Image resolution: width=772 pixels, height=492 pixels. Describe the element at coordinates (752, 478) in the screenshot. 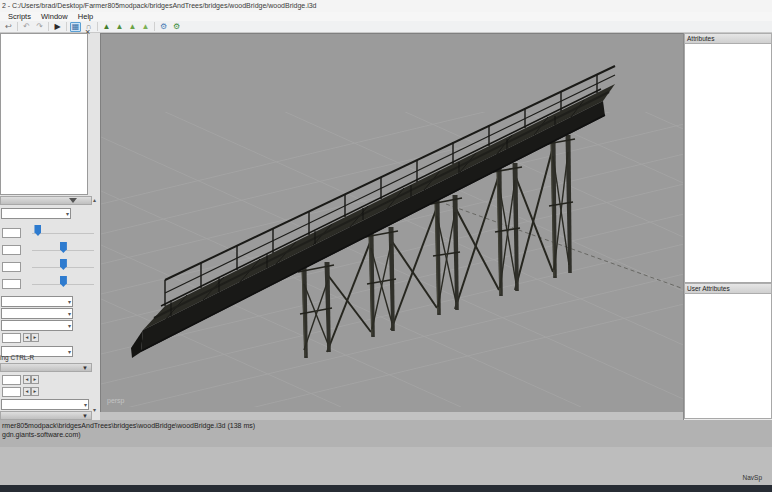

I see `nav-status-text: NavSp` at that location.